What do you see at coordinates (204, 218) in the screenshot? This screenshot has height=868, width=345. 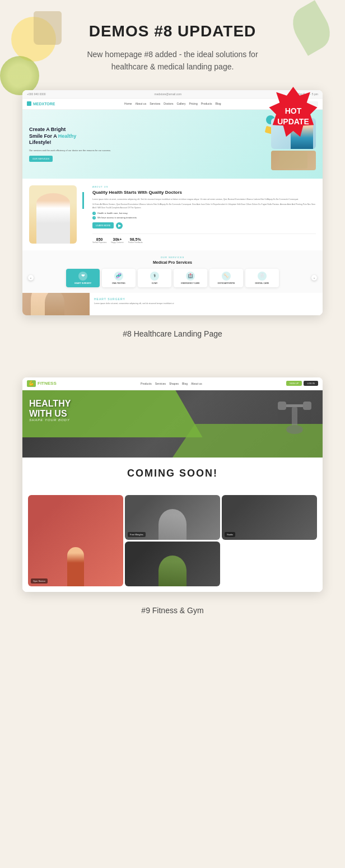 I see `hc-check-2: ✓ We have access to amazing treatments` at bounding box center [204, 218].